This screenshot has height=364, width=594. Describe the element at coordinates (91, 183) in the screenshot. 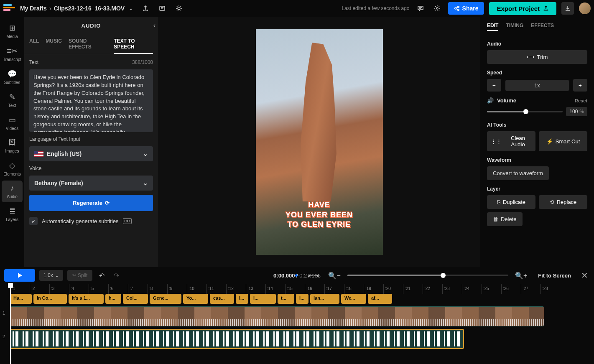

I see `voice-select: Bethany (Female) ⌄` at that location.